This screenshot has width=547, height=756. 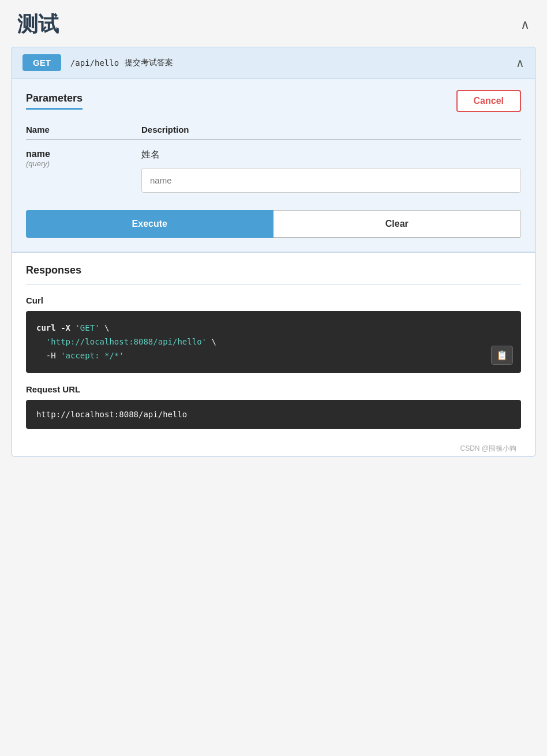 What do you see at coordinates (274, 448) in the screenshot?
I see `watermark: CSDN @囤顿小狗` at bounding box center [274, 448].